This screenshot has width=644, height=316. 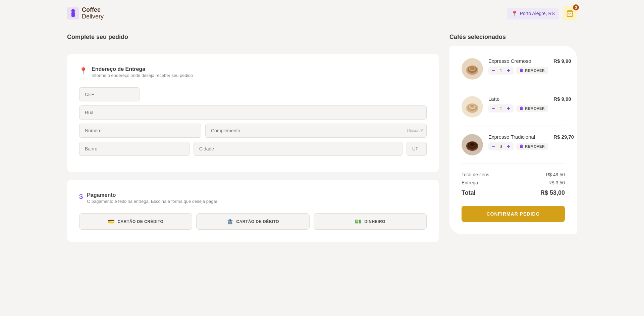 What do you see at coordinates (518, 71) in the screenshot?
I see `coffee-controls-1: − 1 + 🗑 REMOVER` at bounding box center [518, 71].